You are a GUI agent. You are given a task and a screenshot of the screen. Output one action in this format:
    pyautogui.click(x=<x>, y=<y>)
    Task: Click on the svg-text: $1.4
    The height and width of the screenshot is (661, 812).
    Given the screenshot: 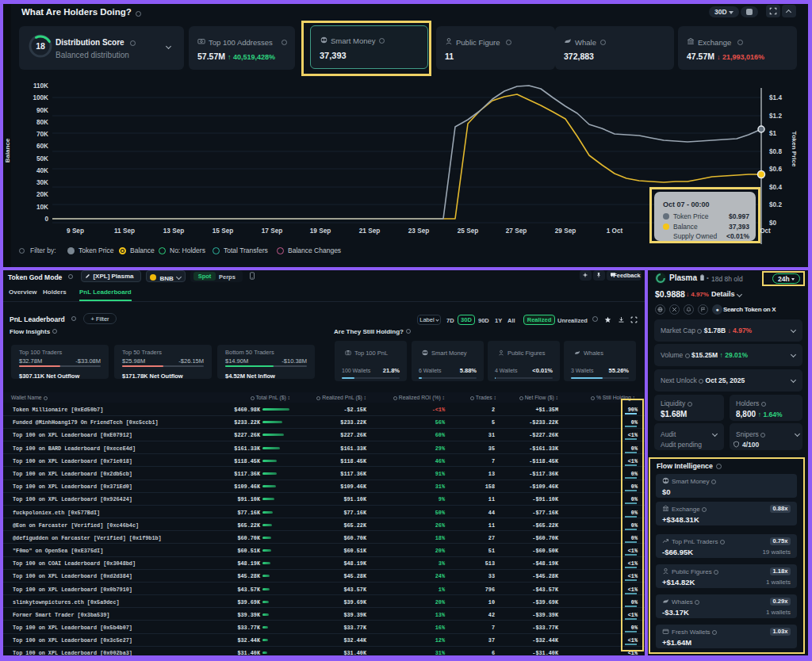 What is the action you would take?
    pyautogui.click(x=776, y=98)
    